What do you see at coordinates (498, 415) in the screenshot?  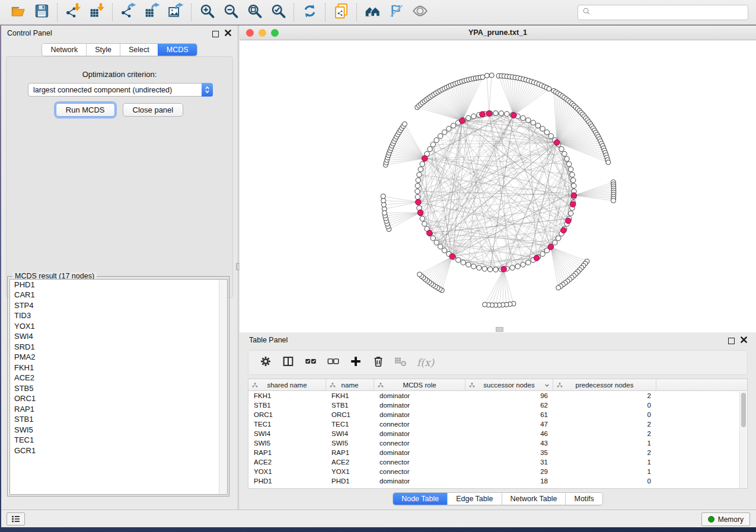 I see `table-row: ORC1ORC1dominator610` at bounding box center [498, 415].